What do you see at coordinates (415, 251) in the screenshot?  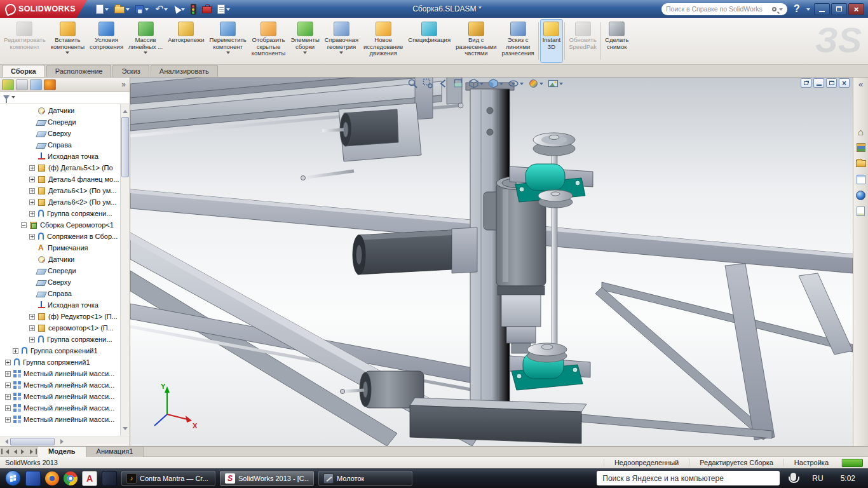 I see `mid-motor` at bounding box center [415, 251].